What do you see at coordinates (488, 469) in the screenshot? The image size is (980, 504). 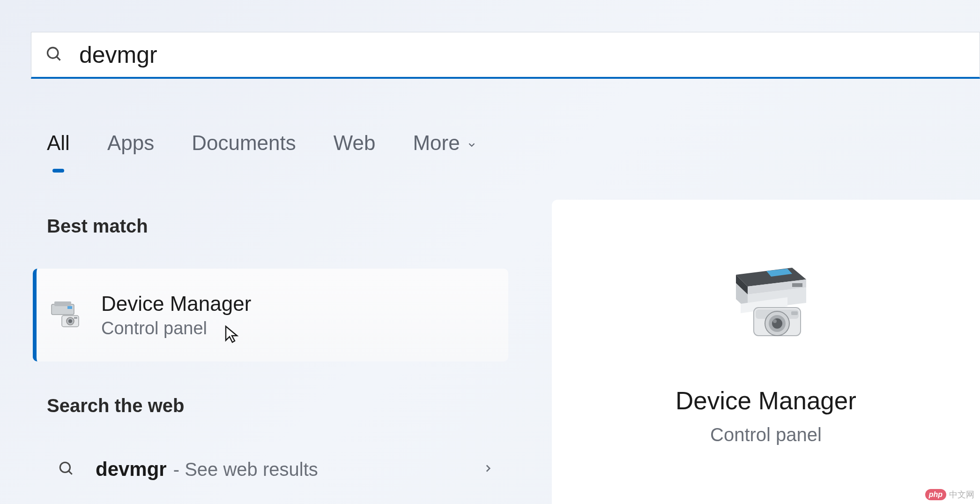 I see `chevron-right-icon` at bounding box center [488, 469].